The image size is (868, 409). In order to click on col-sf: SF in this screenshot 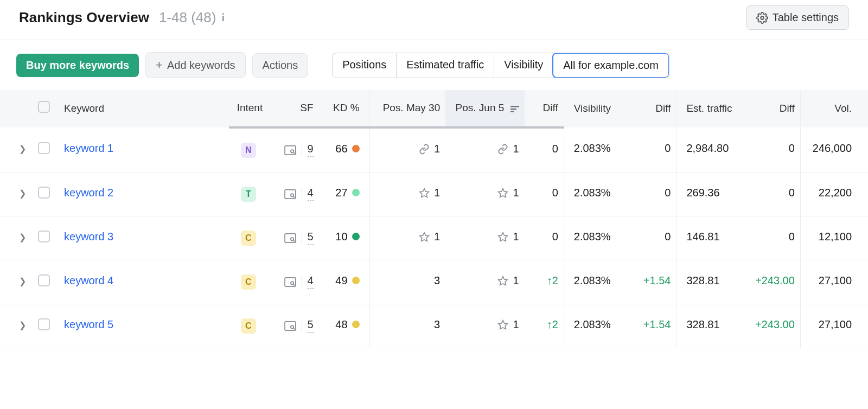, I will do `click(293, 108)`.